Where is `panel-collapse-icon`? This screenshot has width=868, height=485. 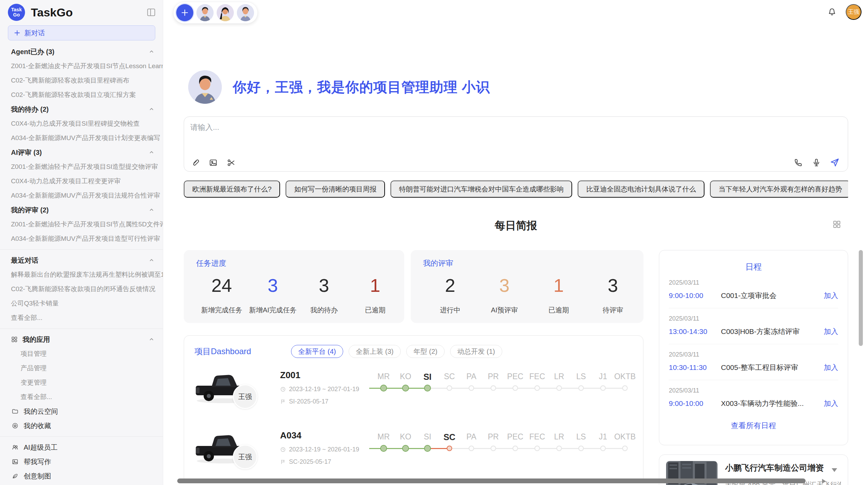
panel-collapse-icon is located at coordinates (151, 12).